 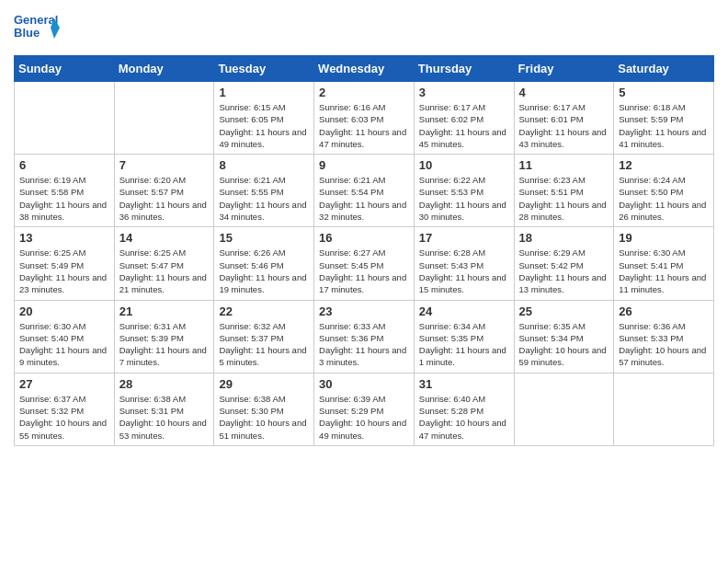 What do you see at coordinates (364, 337) in the screenshot?
I see `week-row-4: 20Sunrise: 6:30 AMSunset: 5:40 PMDayligh…` at bounding box center [364, 337].